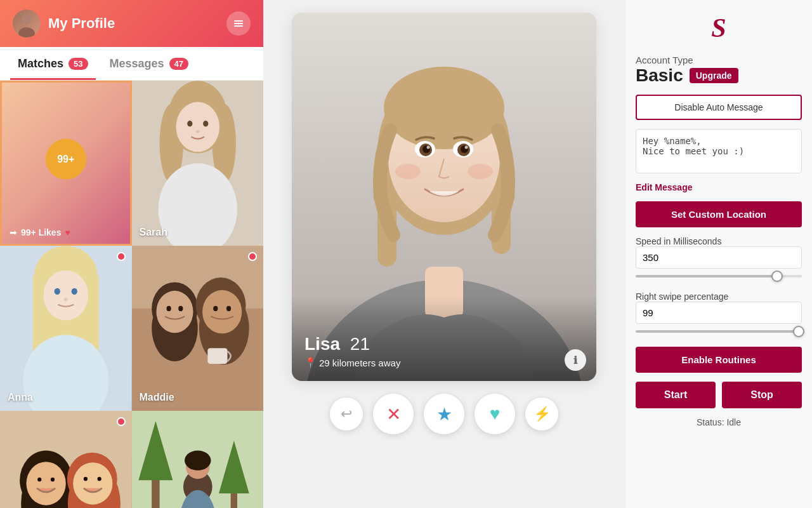 The height and width of the screenshot is (508, 812). What do you see at coordinates (719, 297) in the screenshot?
I see `swipe-label: Right swipe percentage` at bounding box center [719, 297].